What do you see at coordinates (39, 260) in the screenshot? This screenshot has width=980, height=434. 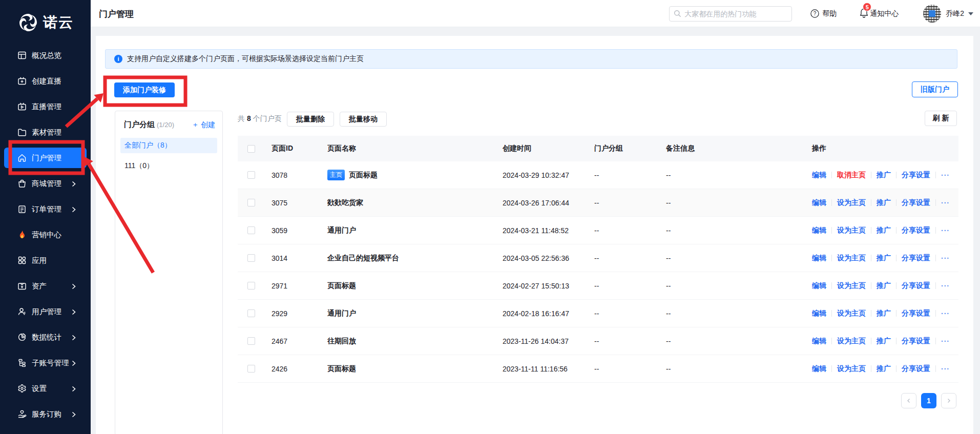 I see `sidebar-item-label: 应用` at bounding box center [39, 260].